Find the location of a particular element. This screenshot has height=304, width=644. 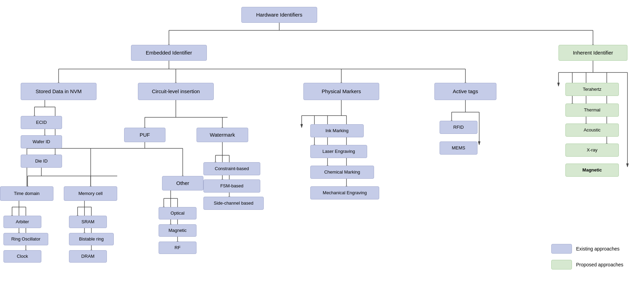

other-node: Other is located at coordinates (183, 183).